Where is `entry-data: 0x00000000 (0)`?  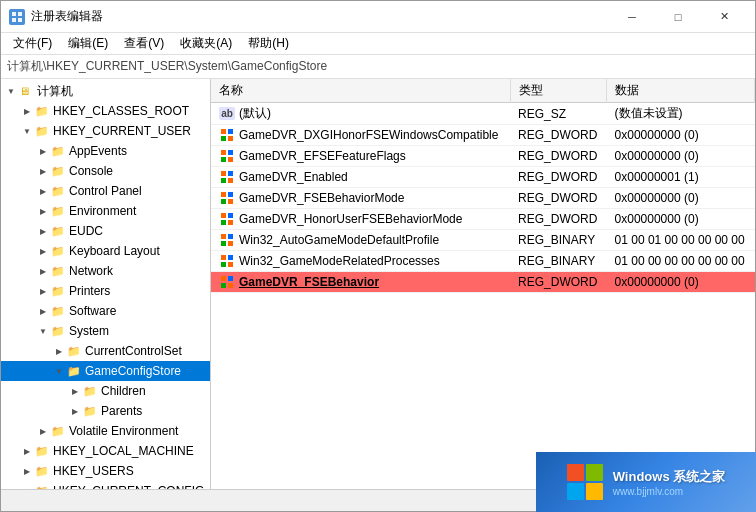
entry-data: 0x00000000 (0) is located at coordinates (681, 156).